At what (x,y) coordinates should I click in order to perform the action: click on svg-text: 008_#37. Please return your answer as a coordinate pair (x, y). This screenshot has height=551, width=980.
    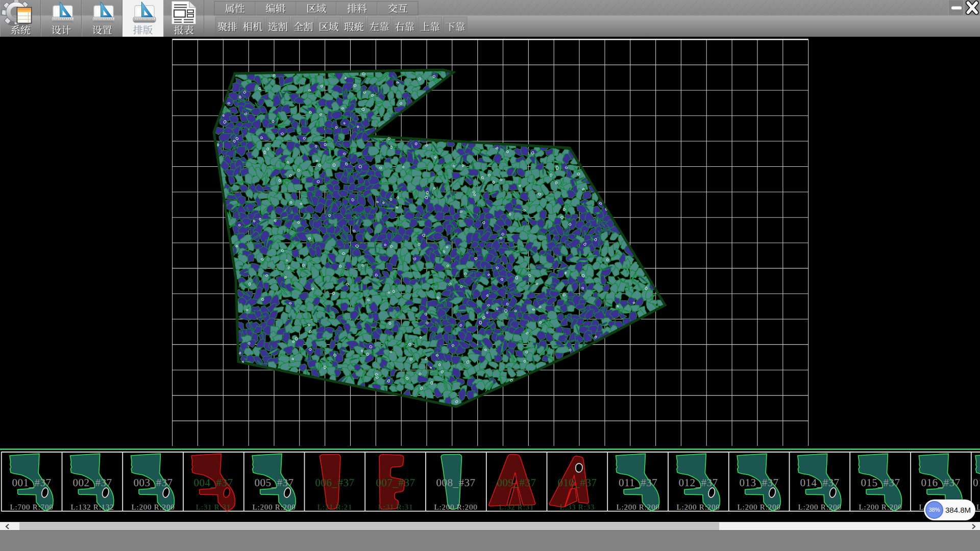
    Looking at the image, I should click on (456, 483).